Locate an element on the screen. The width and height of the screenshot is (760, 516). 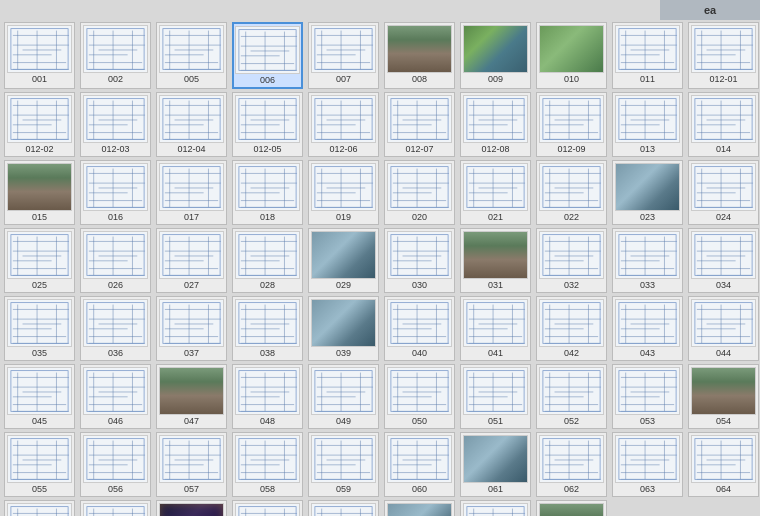
thumbnail-item: 027 is located at coordinates (192, 260).